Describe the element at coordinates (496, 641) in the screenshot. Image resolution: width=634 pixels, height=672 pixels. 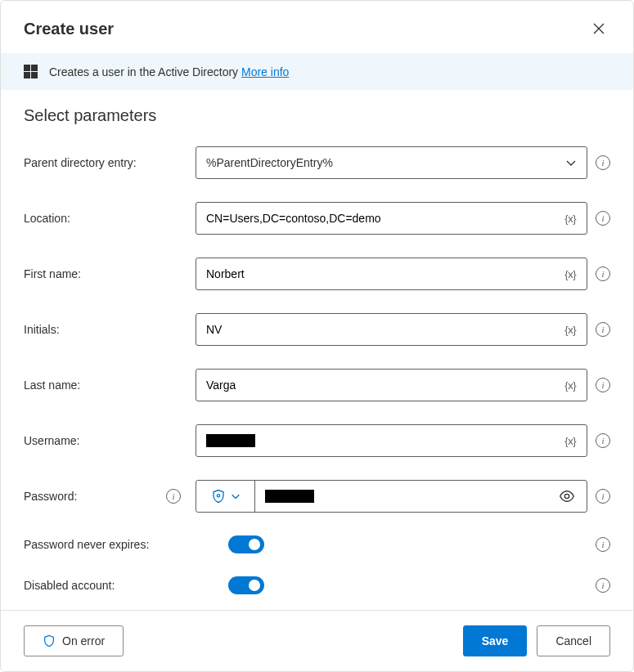
I see `save-button: Save` at that location.